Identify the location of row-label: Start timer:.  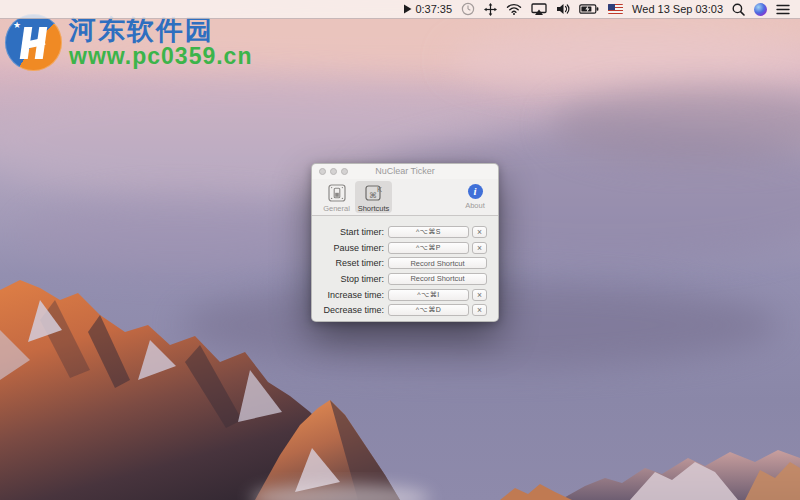
(348, 232).